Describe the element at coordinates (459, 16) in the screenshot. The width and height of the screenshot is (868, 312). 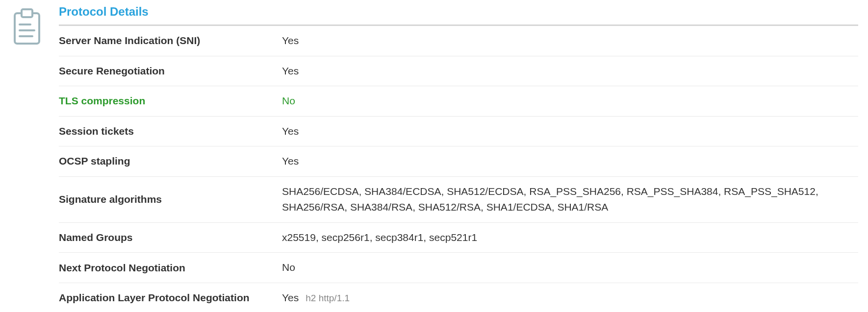
I see `section-title: Protocol Details` at that location.